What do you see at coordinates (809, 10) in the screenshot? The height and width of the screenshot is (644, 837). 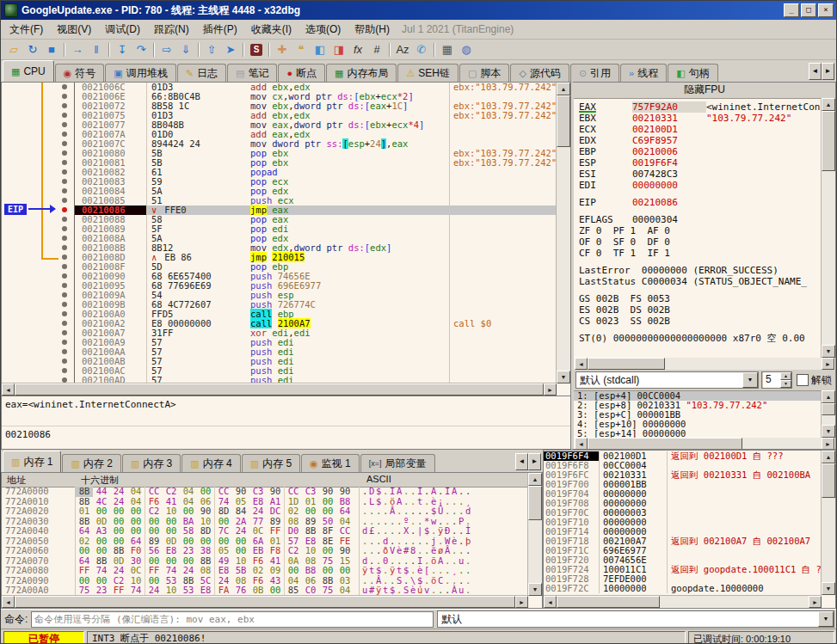 I see `maximize-button: □` at bounding box center [809, 10].